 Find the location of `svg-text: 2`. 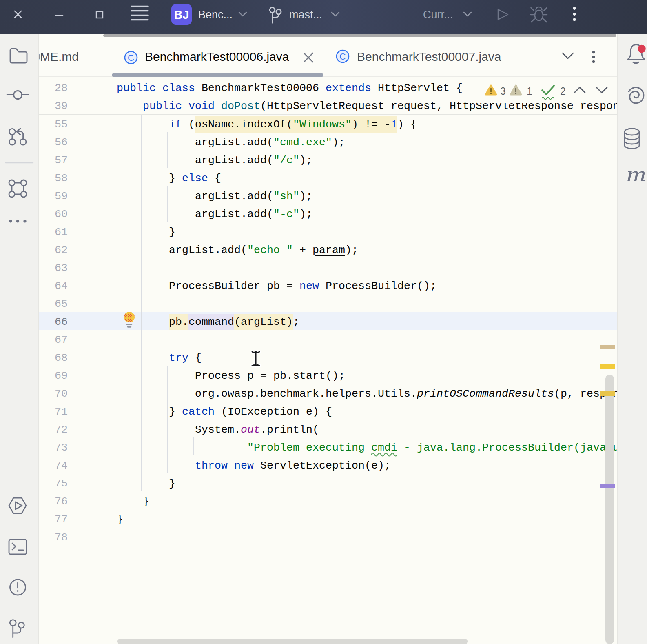

svg-text: 2 is located at coordinates (563, 91).